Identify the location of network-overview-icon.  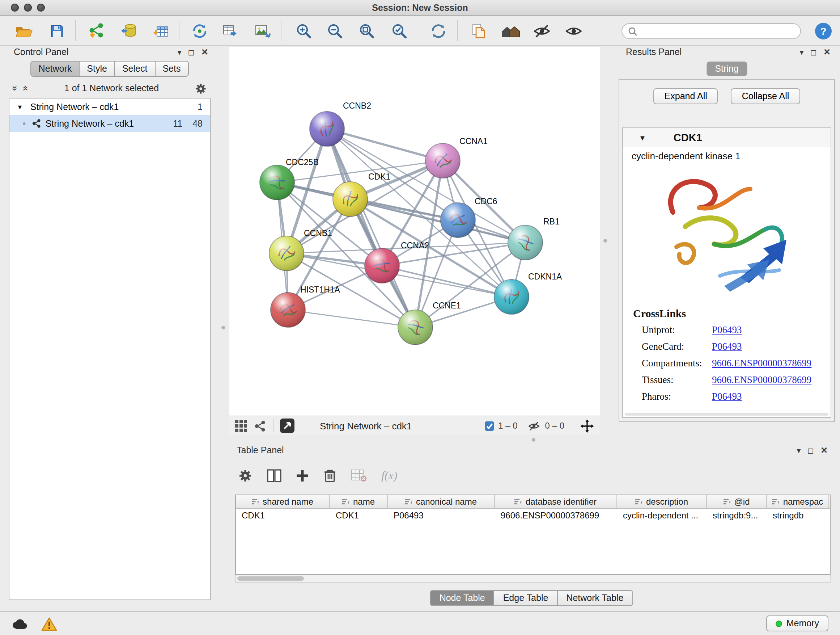
(260, 426).